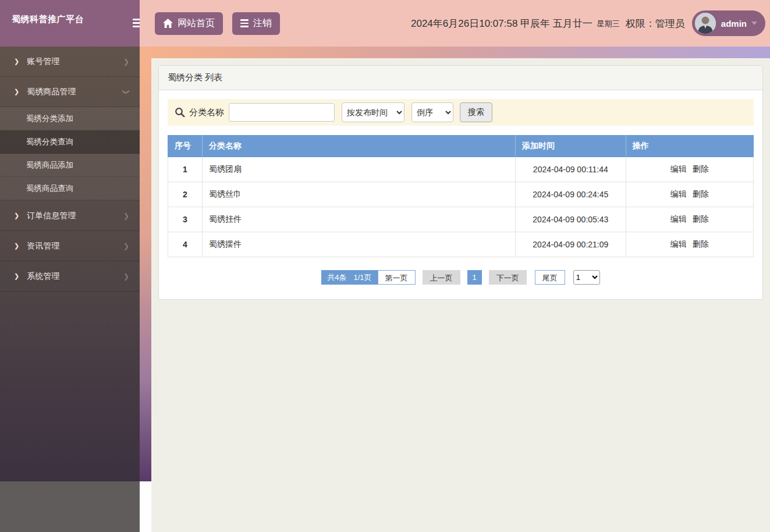  Describe the element at coordinates (359, 170) in the screenshot. I see `row-category-name: 蜀绣团扇` at that location.